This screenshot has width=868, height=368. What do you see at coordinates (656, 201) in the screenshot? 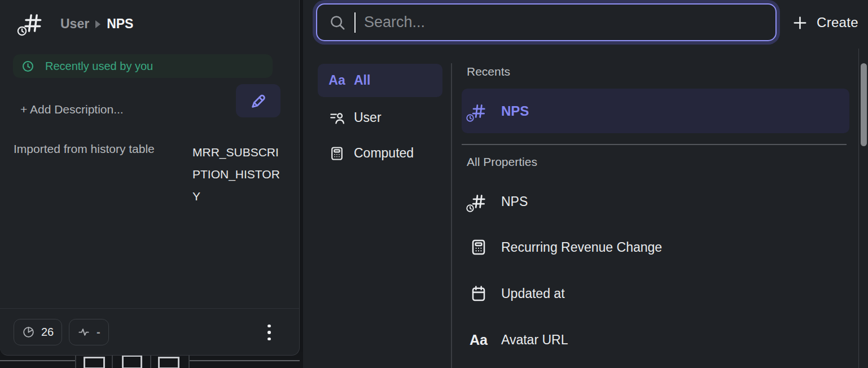
I see `property-item-nps: NPS` at bounding box center [656, 201].